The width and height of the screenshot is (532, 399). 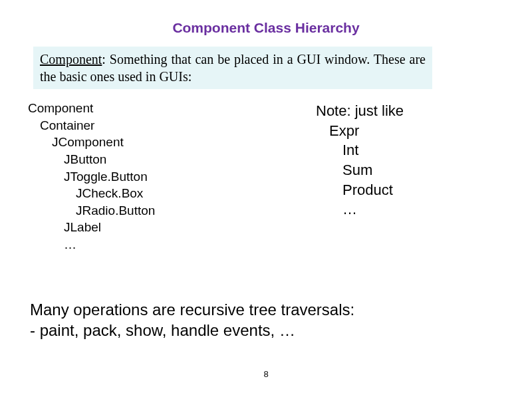 What do you see at coordinates (261, 310) in the screenshot?
I see `summary-line: Many operations are recursive tree trave…` at bounding box center [261, 310].